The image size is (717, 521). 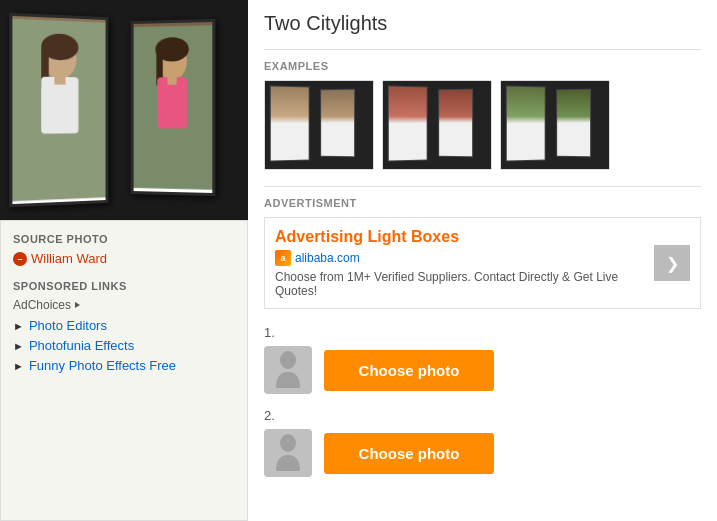 What do you see at coordinates (672, 263) in the screenshot?
I see `ad-next-button: ❯` at bounding box center [672, 263].